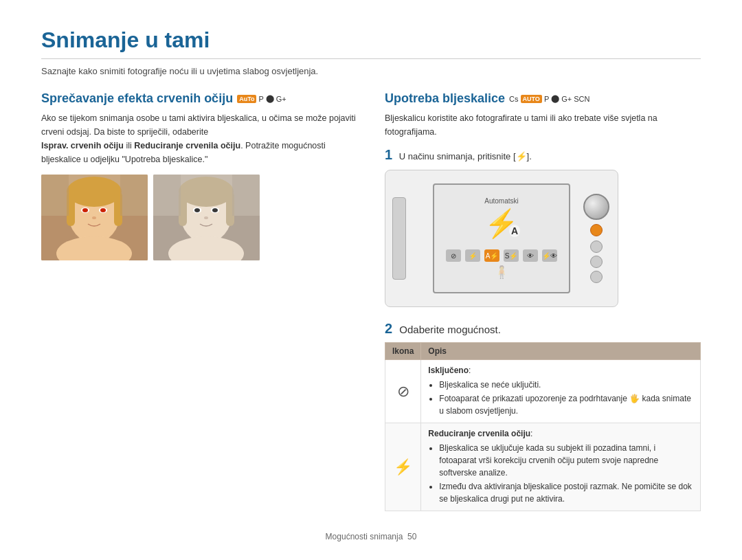  What do you see at coordinates (532, 99) in the screenshot?
I see `auto-mode-right: AUTO` at bounding box center [532, 99].